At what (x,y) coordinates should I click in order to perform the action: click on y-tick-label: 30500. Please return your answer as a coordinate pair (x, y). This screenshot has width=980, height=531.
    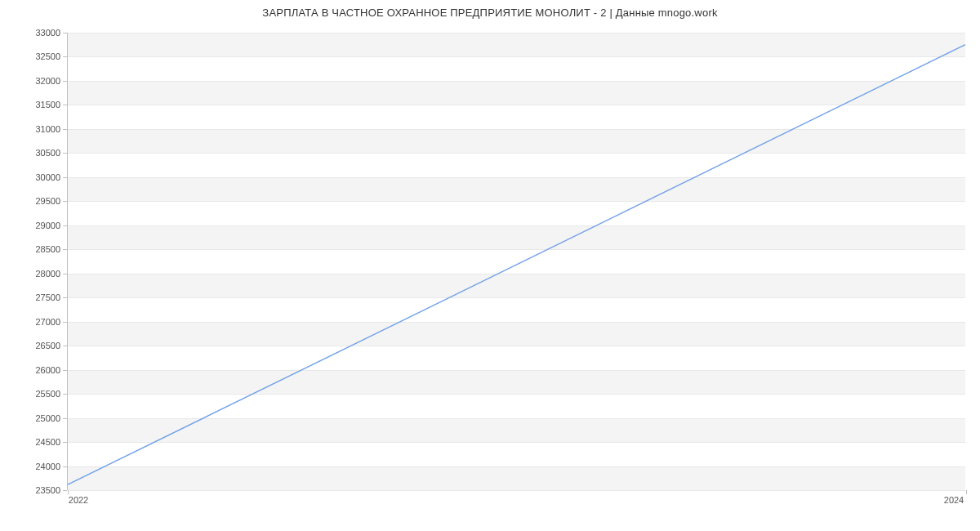
    Looking at the image, I should click on (36, 153).